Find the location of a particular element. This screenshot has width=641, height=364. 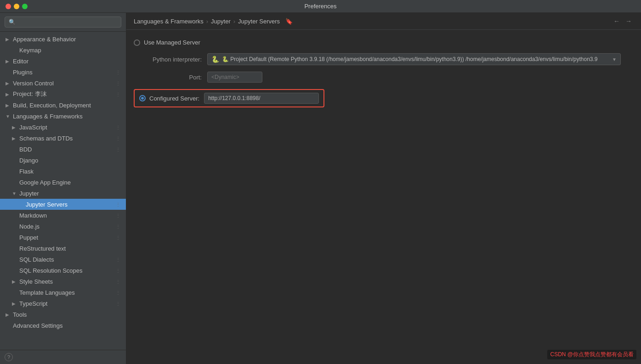

minimize-button is located at coordinates (17, 6).